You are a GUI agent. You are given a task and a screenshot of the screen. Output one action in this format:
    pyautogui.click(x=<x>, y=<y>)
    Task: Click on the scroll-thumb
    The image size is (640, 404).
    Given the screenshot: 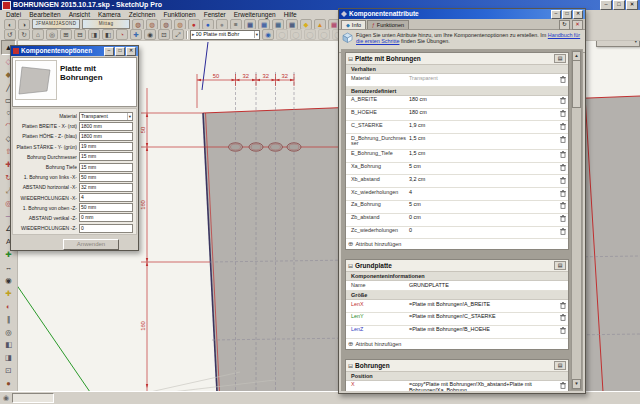 What is the action you would take?
    pyautogui.click(x=576, y=84)
    